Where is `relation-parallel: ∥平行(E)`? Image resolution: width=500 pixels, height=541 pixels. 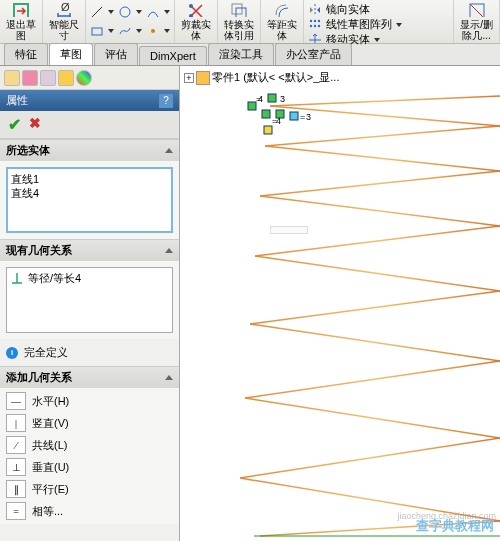 relation-parallel: ∥平行(E) is located at coordinates (90, 489).